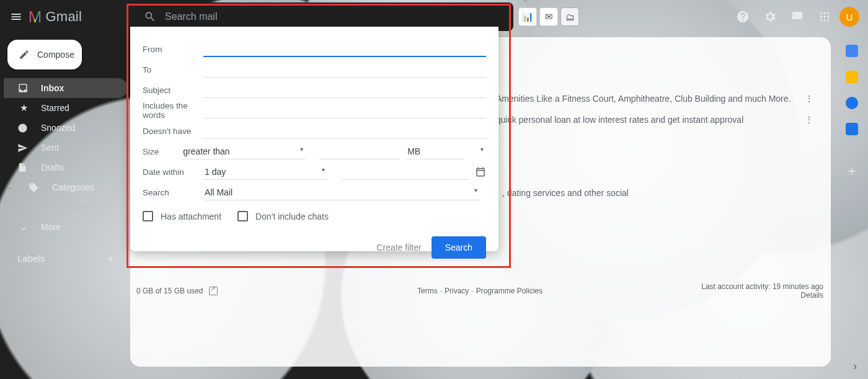 The width and height of the screenshot is (868, 379). What do you see at coordinates (66, 187) in the screenshot?
I see `sidebar-item-categories: ▸ Categories` at bounding box center [66, 187].